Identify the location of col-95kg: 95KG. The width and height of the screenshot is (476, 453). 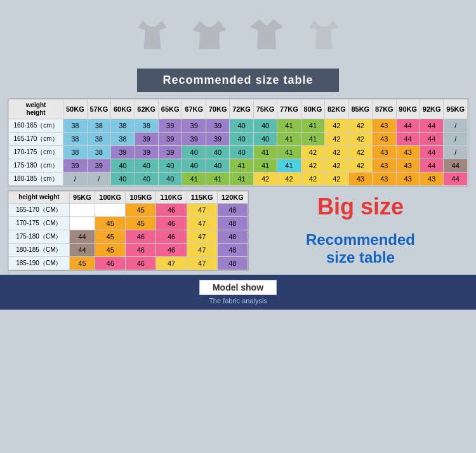
(456, 109).